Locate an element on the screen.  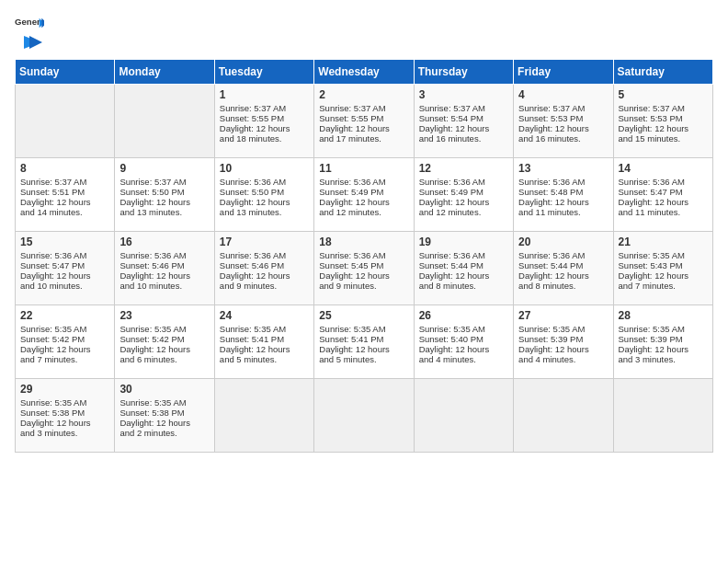
calendar-week-1: 8Sunrise: 5:37 AMSunset: 5:51 PMDaylight… is located at coordinates (364, 195).